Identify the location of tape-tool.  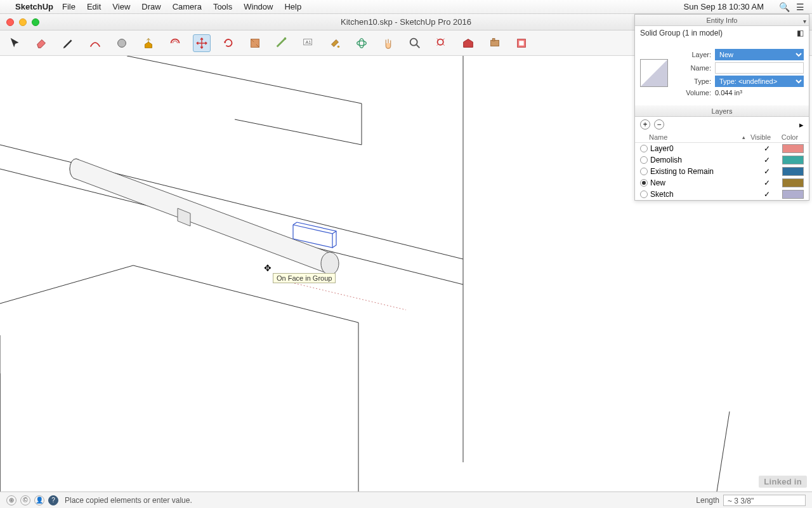
(282, 43).